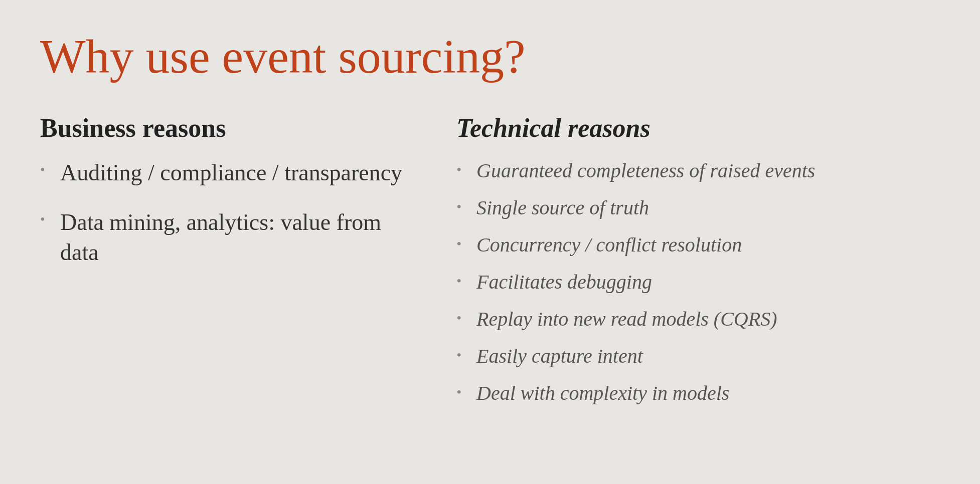 This screenshot has width=980, height=484. Describe the element at coordinates (490, 57) in the screenshot. I see `slide-title: Why use event sourcing?` at that location.